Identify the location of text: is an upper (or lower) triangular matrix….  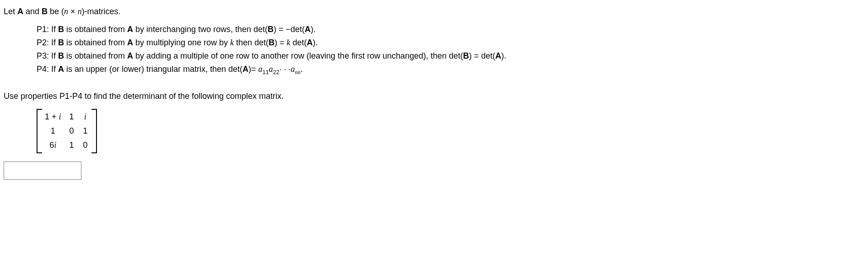
(153, 69).